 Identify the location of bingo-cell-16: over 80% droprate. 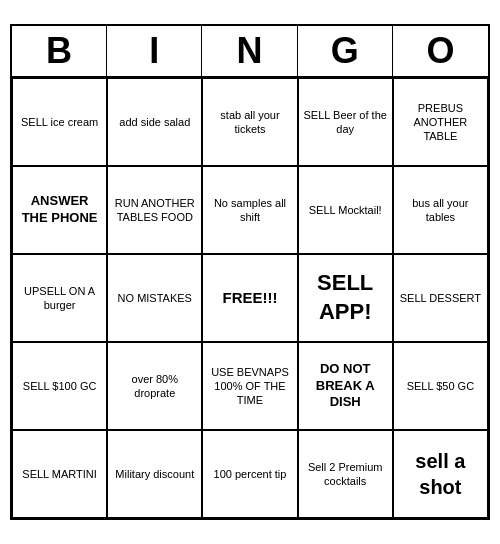
(154, 386).